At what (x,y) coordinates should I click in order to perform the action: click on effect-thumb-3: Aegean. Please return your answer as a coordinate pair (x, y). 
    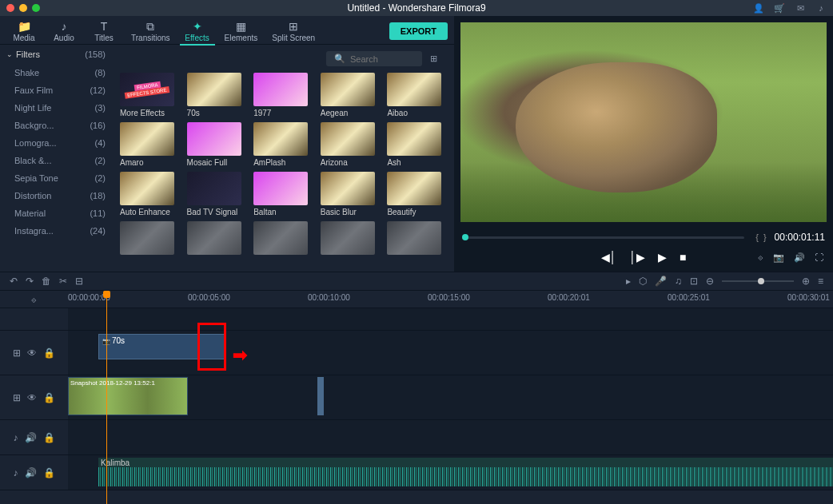
    Looking at the image, I should click on (350, 95).